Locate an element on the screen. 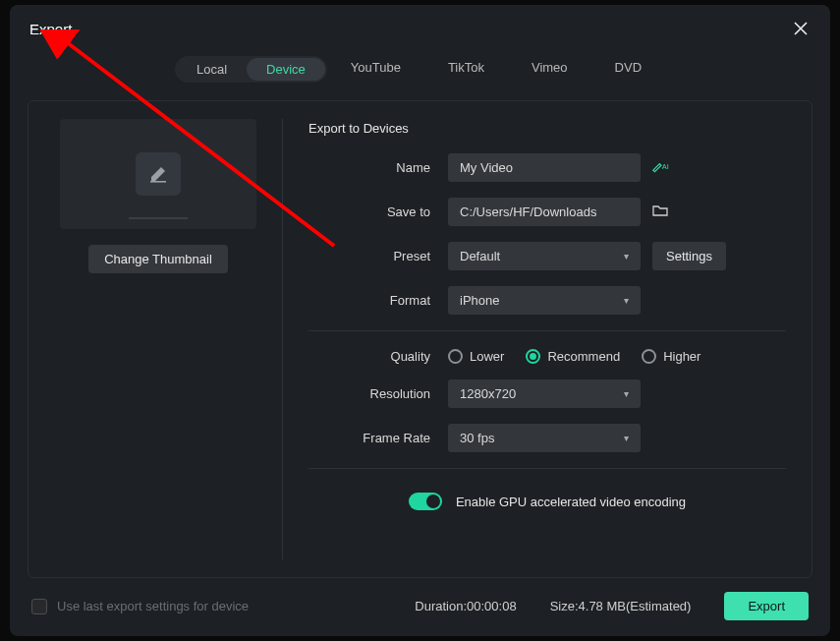  close-button is located at coordinates (801, 29).